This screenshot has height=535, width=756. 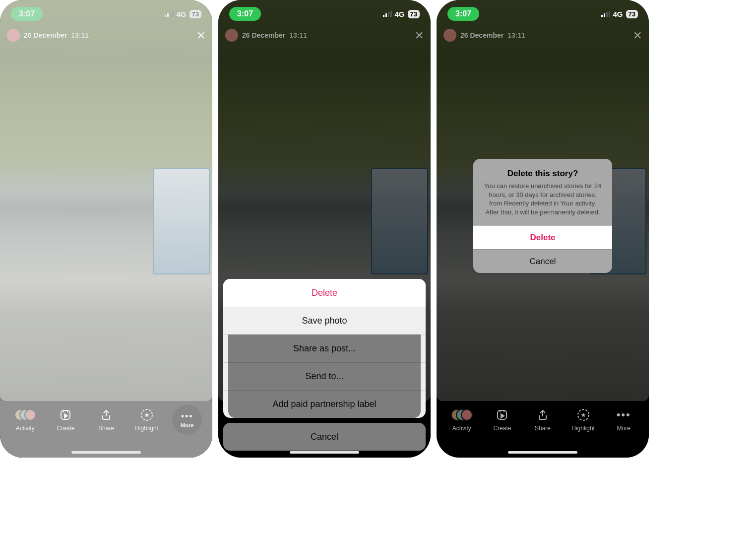 I want to click on delete-confirm-alert: Delete this story? You can restore unarc…, so click(x=543, y=216).